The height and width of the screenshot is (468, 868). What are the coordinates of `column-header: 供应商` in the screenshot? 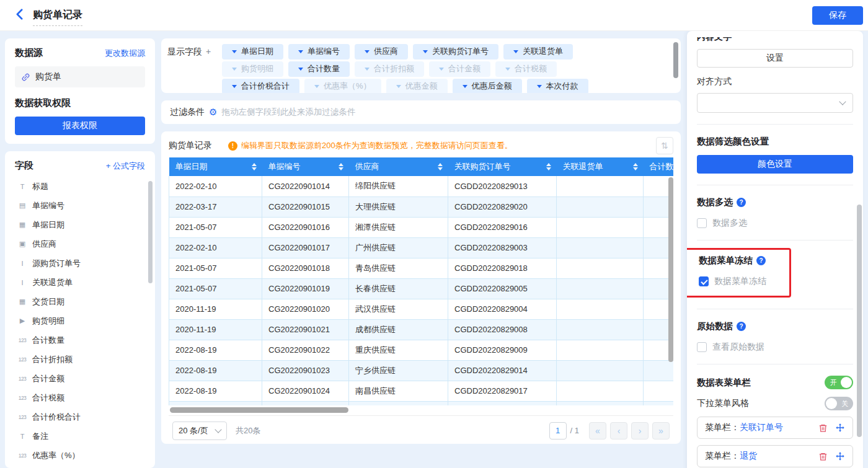 It's located at (399, 167).